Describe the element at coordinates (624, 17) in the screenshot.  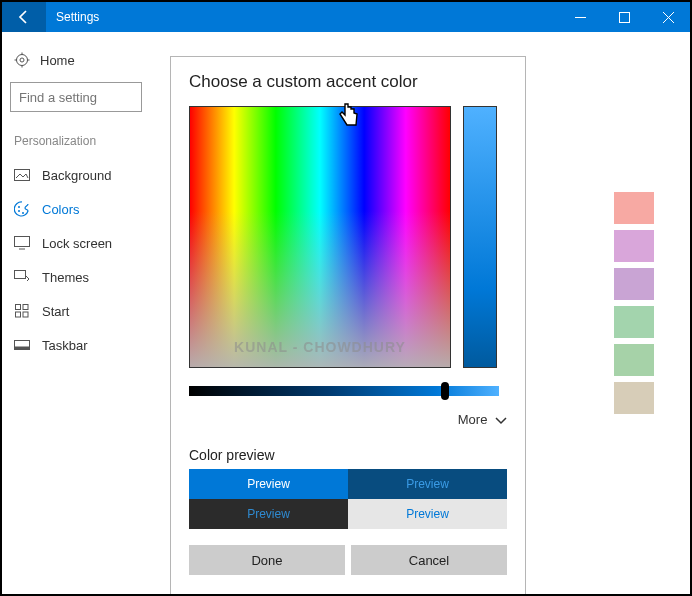
I see `maximize-button` at that location.